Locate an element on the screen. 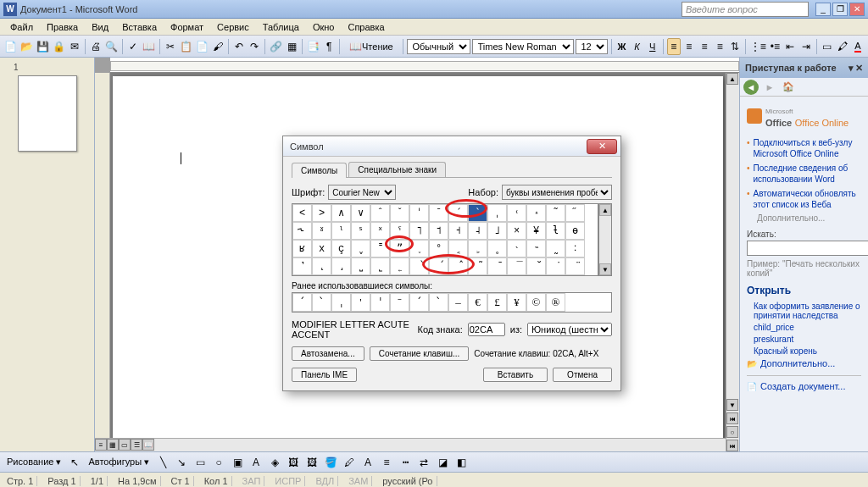 This screenshot has height=487, width=868. taskpane-more-docs: 📂 Дополнительно... is located at coordinates (804, 363).